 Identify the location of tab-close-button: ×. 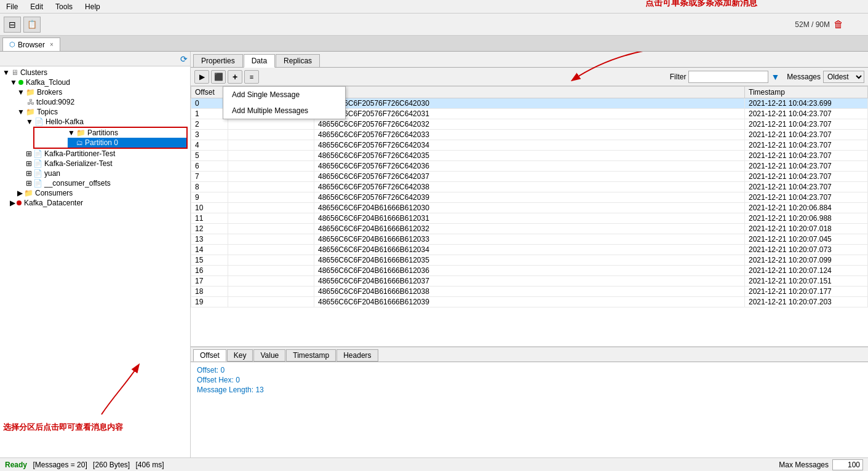
(52, 44).